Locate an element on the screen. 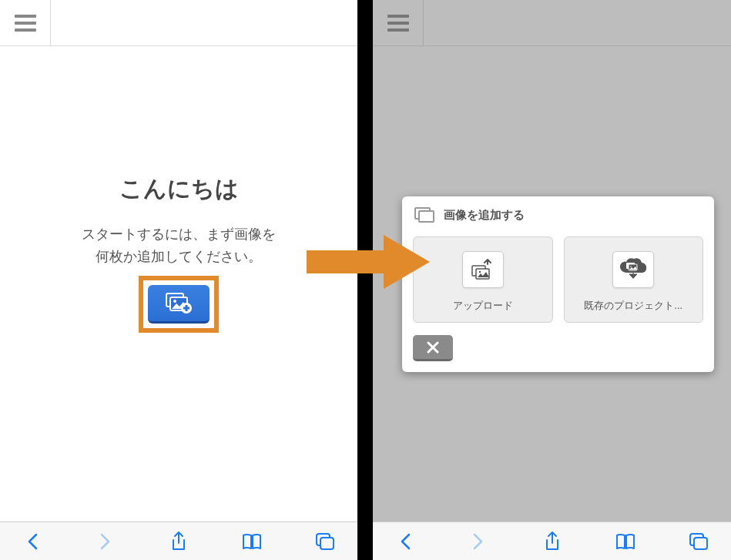 Image resolution: width=731 pixels, height=560 pixels. topbar-left is located at coordinates (179, 23).